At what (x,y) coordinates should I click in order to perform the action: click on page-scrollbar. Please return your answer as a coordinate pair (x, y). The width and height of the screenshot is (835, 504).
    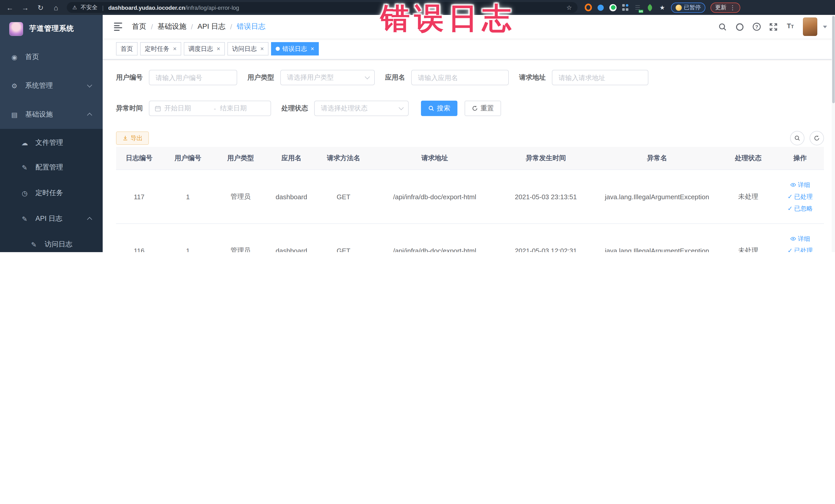
    Looking at the image, I should click on (833, 134).